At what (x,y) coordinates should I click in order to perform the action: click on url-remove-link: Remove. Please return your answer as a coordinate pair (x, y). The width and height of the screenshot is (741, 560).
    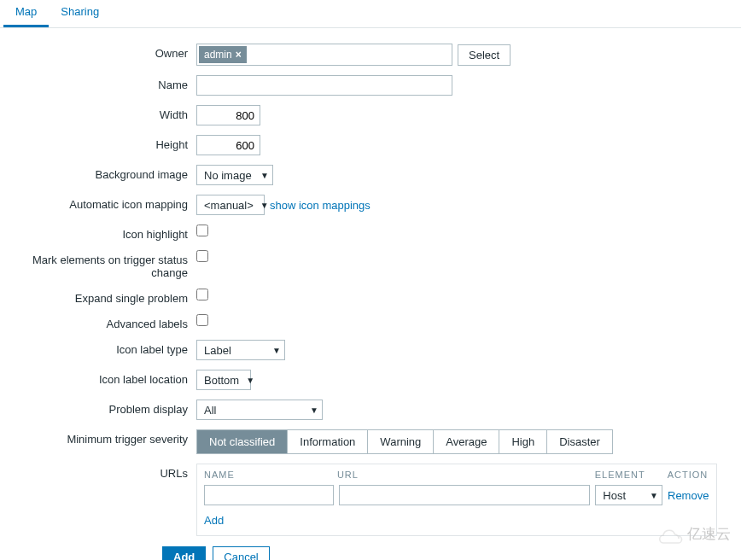
    Looking at the image, I should click on (688, 495).